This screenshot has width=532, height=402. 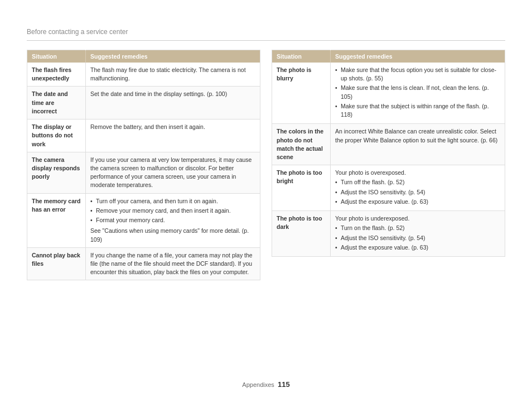 What do you see at coordinates (284, 384) in the screenshot?
I see `footer-page: 115` at bounding box center [284, 384].